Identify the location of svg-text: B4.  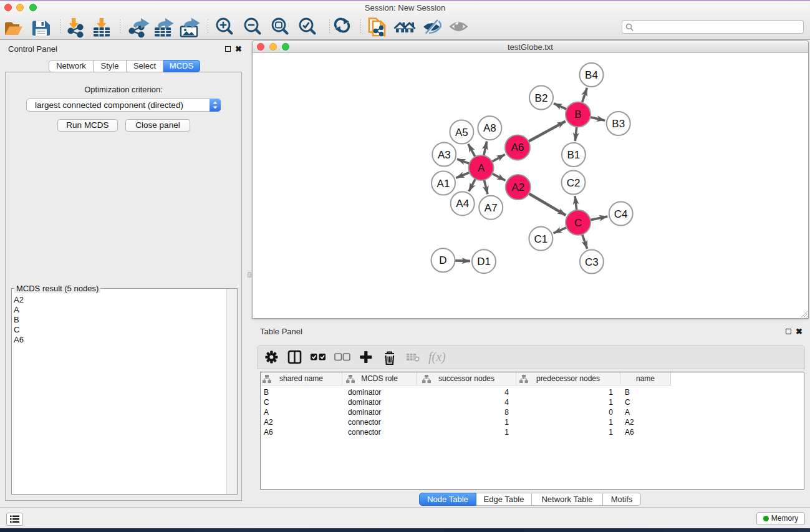
(591, 75).